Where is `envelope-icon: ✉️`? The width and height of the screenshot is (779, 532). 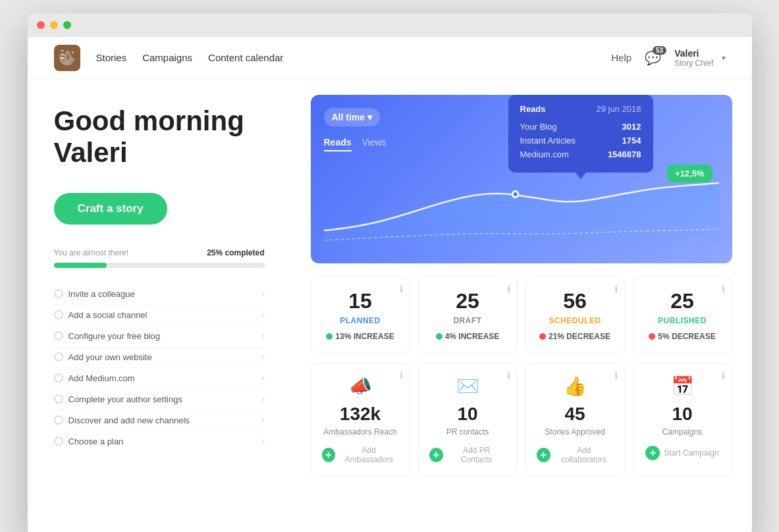
envelope-icon: ✉️ is located at coordinates (468, 386).